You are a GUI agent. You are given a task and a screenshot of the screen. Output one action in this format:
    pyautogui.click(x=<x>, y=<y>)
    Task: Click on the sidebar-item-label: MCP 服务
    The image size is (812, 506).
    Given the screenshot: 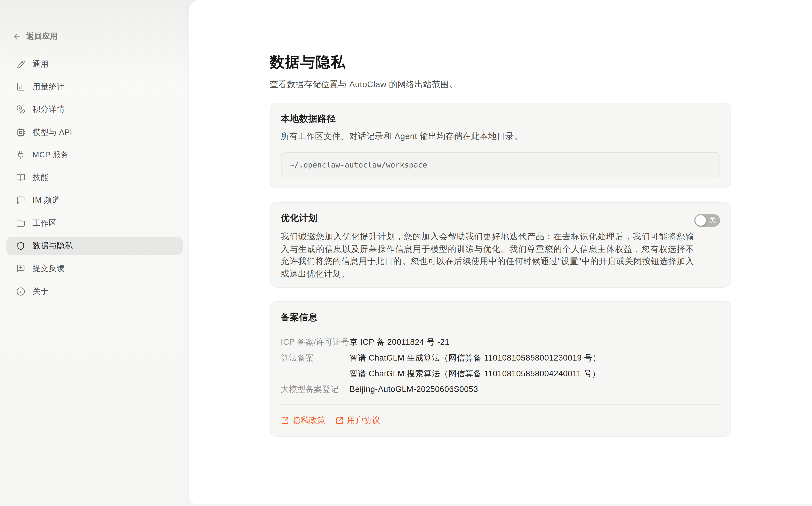 What is the action you would take?
    pyautogui.click(x=51, y=155)
    